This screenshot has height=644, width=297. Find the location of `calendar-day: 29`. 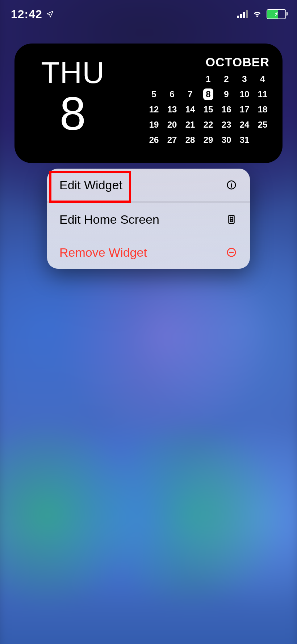

calendar-day: 29 is located at coordinates (208, 140).